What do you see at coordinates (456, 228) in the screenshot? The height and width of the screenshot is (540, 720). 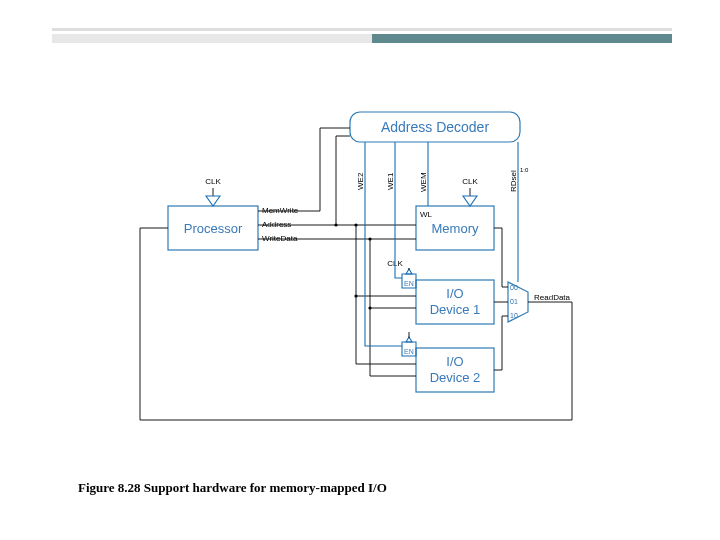 I see `memory-label: Memory` at bounding box center [456, 228].